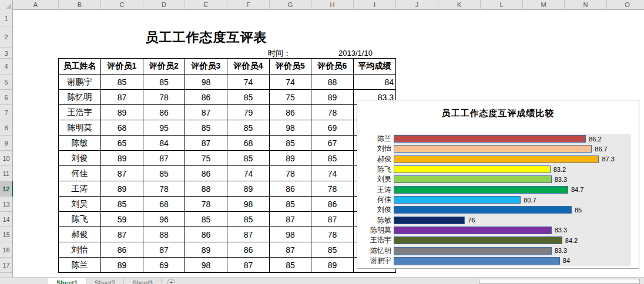 The width and height of the screenshot is (644, 284). I want to click on employee-name-cell: 谢鹏宇, so click(80, 82).